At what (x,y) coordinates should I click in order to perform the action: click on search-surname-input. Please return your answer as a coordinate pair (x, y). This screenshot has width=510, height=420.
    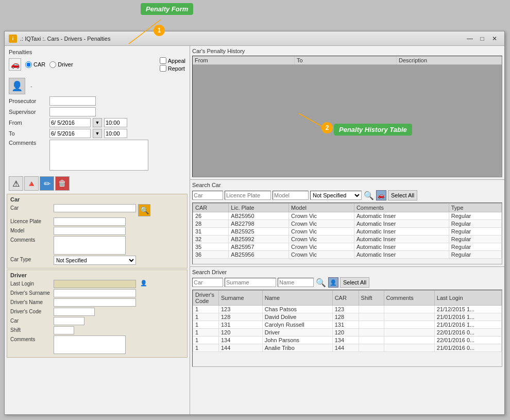
    Looking at the image, I should click on (250, 282).